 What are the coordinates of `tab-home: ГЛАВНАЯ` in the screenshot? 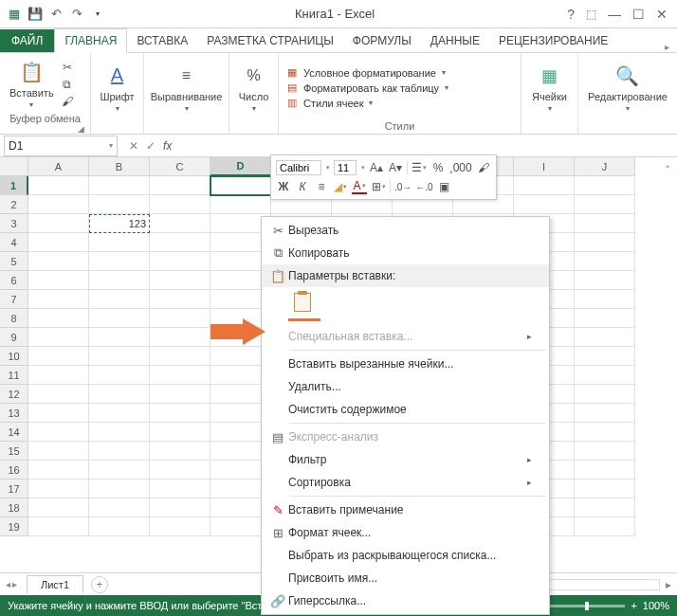 It's located at (91, 41).